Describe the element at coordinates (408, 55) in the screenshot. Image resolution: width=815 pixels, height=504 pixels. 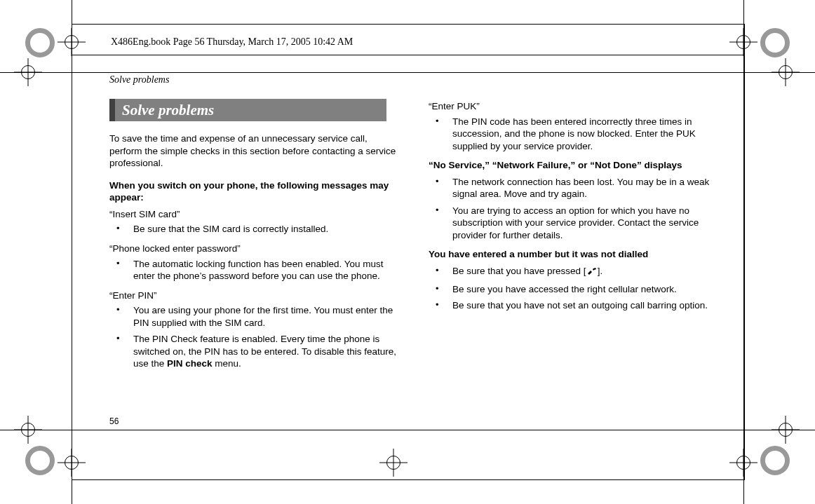
I see `header-separator` at that location.